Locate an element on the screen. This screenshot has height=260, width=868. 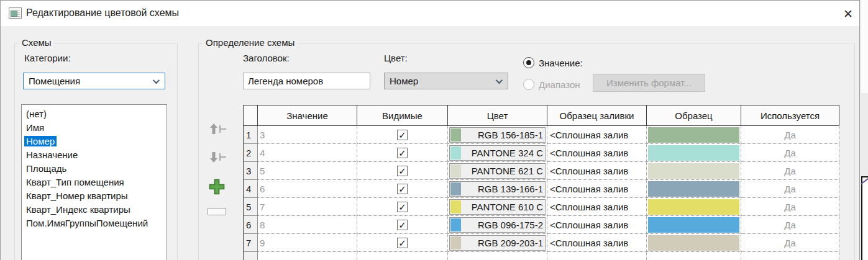
list-item-selected: Номер is located at coordinates (94, 141).